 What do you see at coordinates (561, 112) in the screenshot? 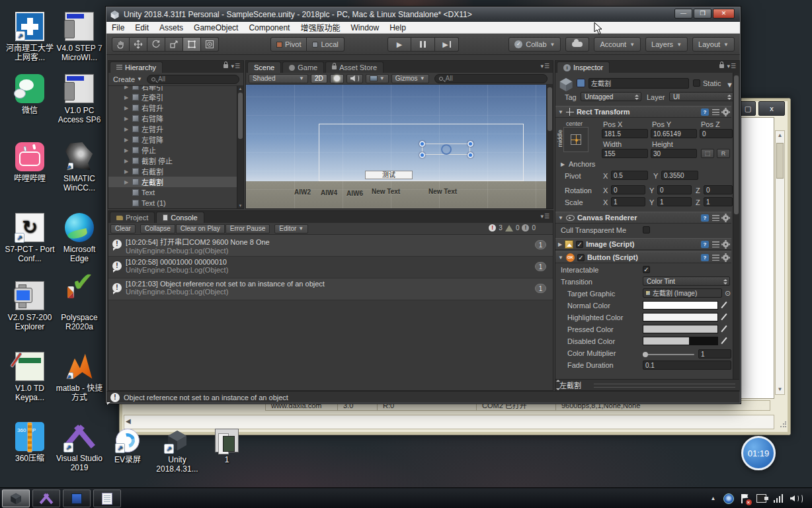
I see `foldout-arrow: ▼` at bounding box center [561, 112].